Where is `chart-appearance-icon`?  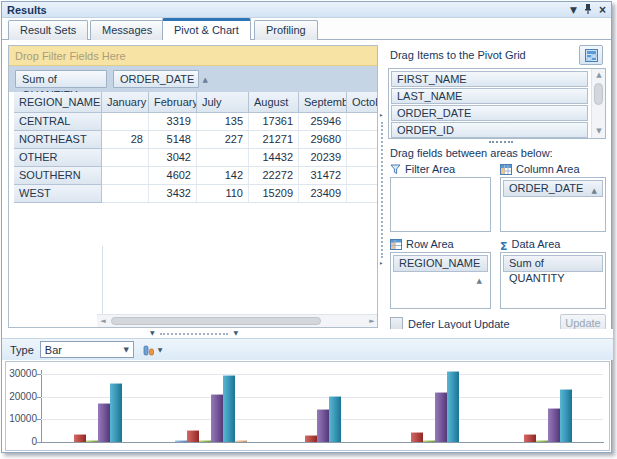 chart-appearance-icon is located at coordinates (150, 350).